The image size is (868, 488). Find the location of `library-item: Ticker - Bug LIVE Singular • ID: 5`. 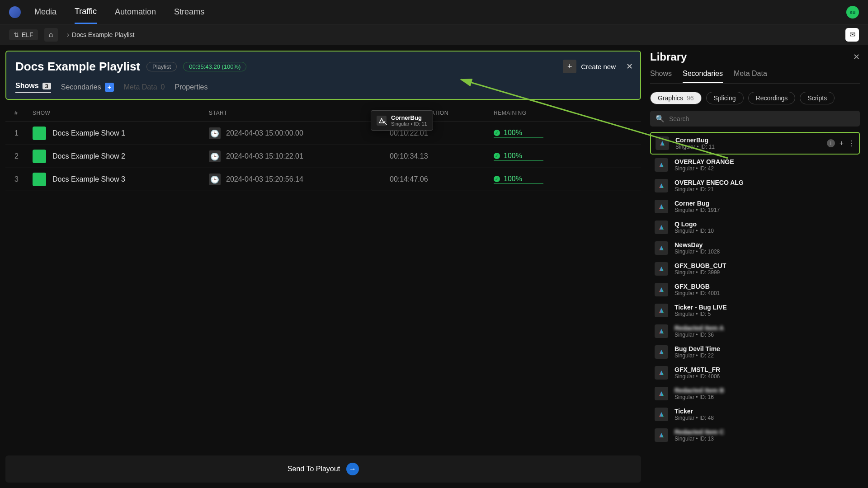

library-item: Ticker - Bug LIVE Singular • ID: 5 is located at coordinates (755, 310).